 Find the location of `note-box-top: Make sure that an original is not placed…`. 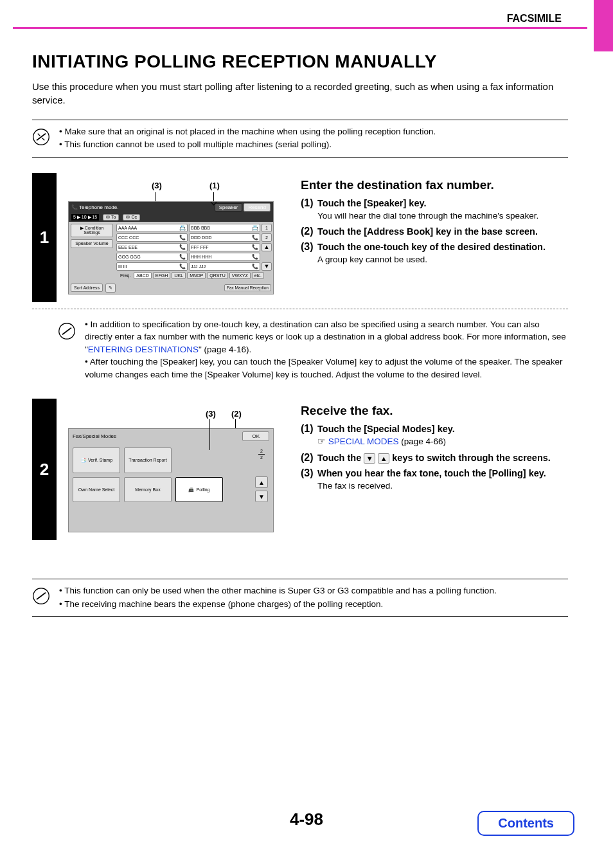

note-box-top: Make sure that an original is not placed… is located at coordinates (300, 139).